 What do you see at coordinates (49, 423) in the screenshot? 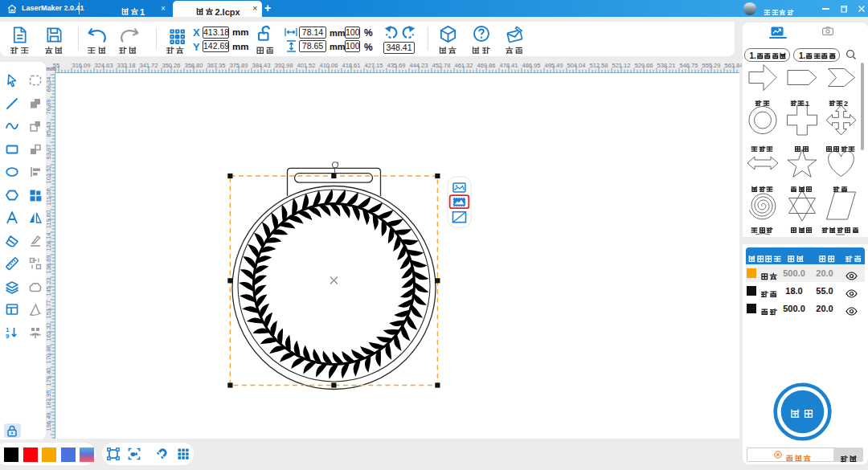
I see `svg-text: 196.49` at bounding box center [49, 423].